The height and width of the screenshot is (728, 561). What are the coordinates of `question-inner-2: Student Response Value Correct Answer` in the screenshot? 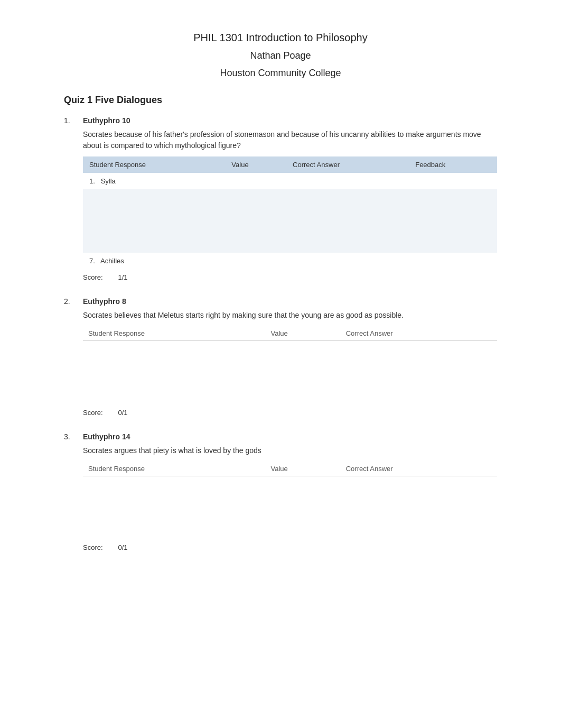 It's located at (290, 365).